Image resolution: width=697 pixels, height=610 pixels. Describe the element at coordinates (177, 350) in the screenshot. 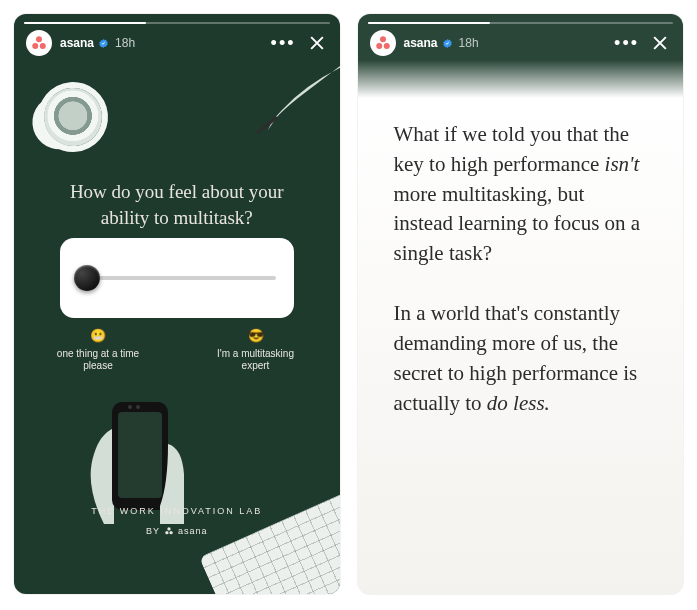

I see `poll-labels: 😬 one thing at a time please 😎 I'm a mul…` at that location.